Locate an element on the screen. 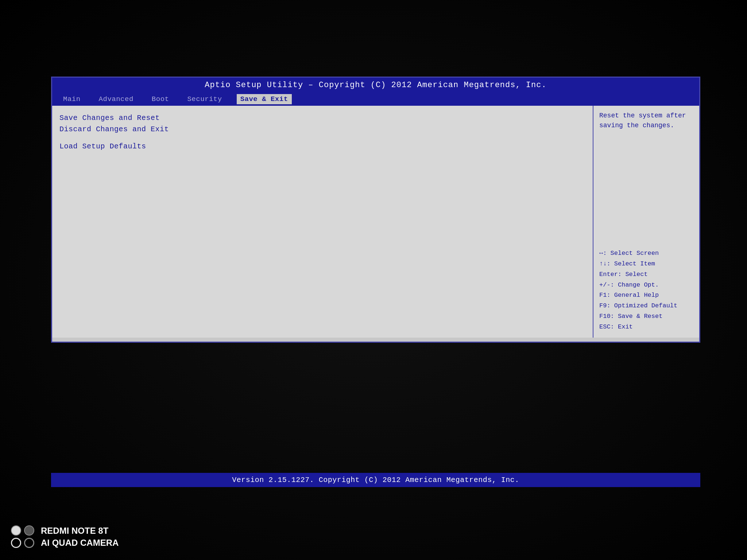 Image resolution: width=747 pixels, height=560 pixels. watermark-line2: AI QUAD CAMERA is located at coordinates (80, 543).